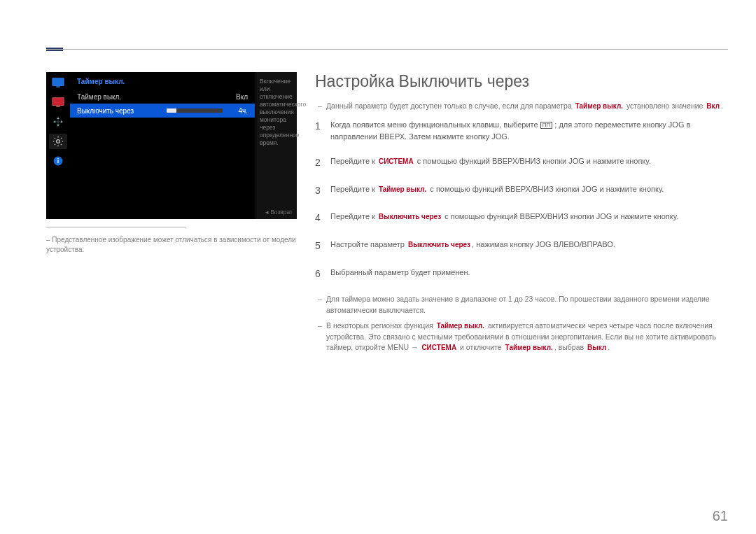 This screenshot has width=756, height=534. I want to click on page-number: 61, so click(720, 517).